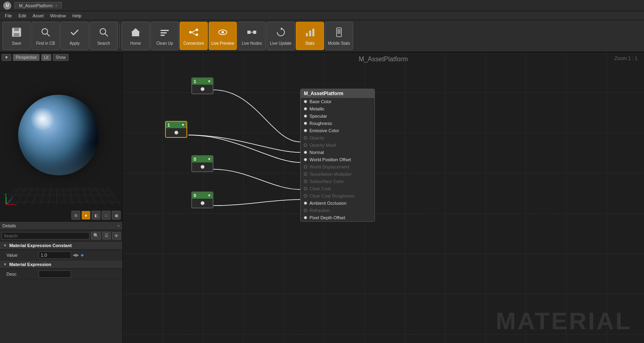  I want to click on node4-arrow: ▼, so click(209, 195).